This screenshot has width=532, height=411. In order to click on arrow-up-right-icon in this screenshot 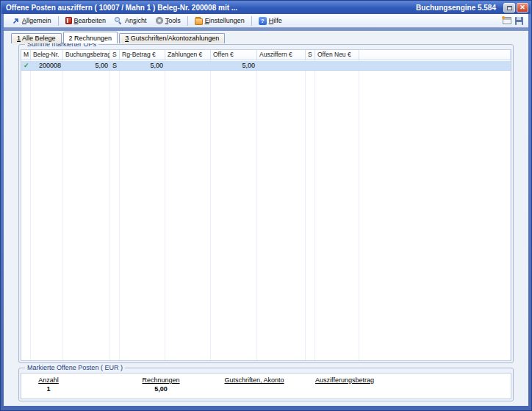, I will do `click(16, 21)`.